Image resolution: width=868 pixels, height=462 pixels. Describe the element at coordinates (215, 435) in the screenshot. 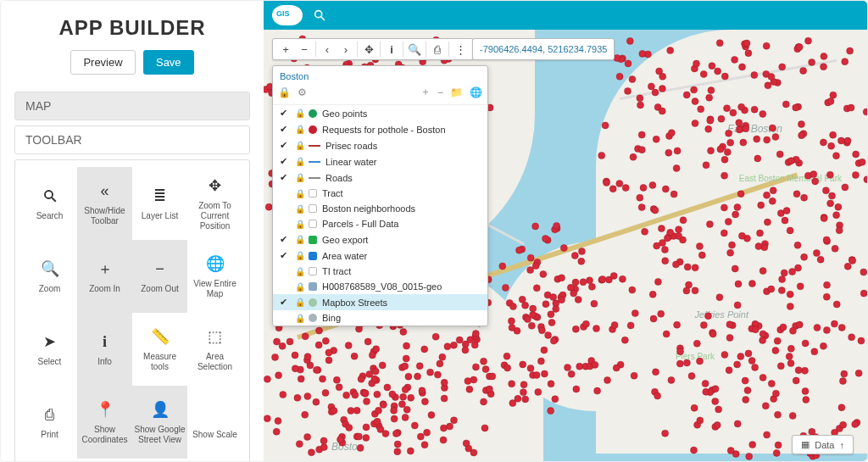

I see `tool-label: Show Scale` at that location.